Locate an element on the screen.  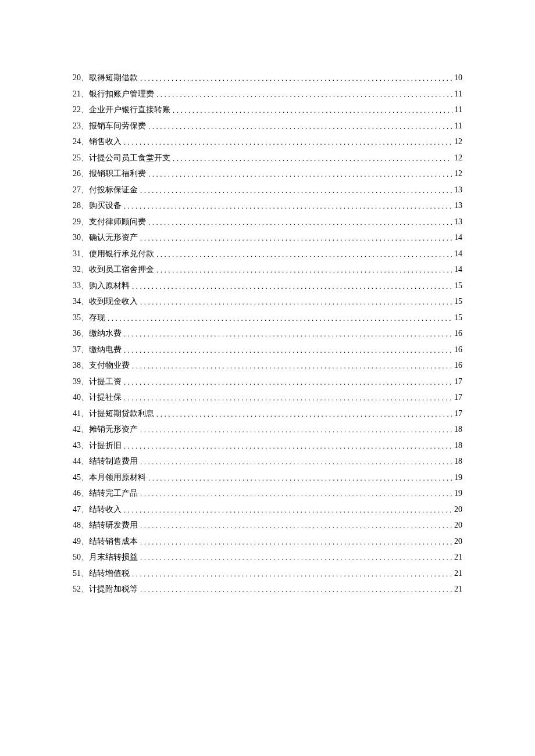
toc-entry-label: 29、支付律师顾问费 is located at coordinates (109, 222).